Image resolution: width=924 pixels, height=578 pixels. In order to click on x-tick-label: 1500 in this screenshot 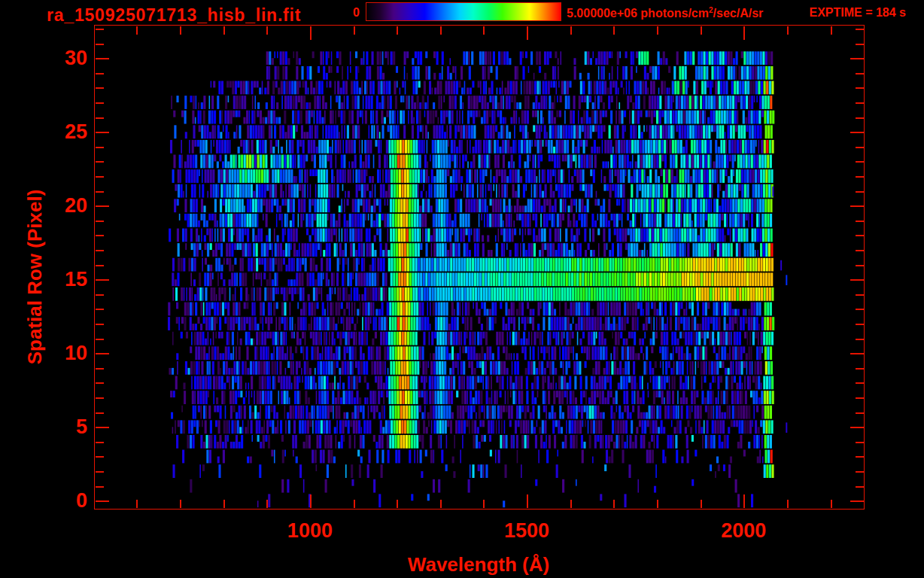, I will do `click(527, 531)`.